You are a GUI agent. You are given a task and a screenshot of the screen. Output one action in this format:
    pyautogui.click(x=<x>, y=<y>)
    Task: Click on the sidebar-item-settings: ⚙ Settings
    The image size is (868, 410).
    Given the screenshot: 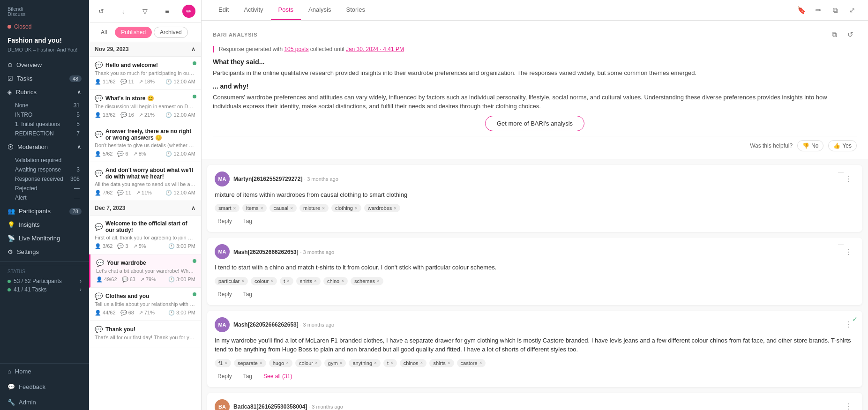 What is the action you would take?
    pyautogui.click(x=45, y=252)
    